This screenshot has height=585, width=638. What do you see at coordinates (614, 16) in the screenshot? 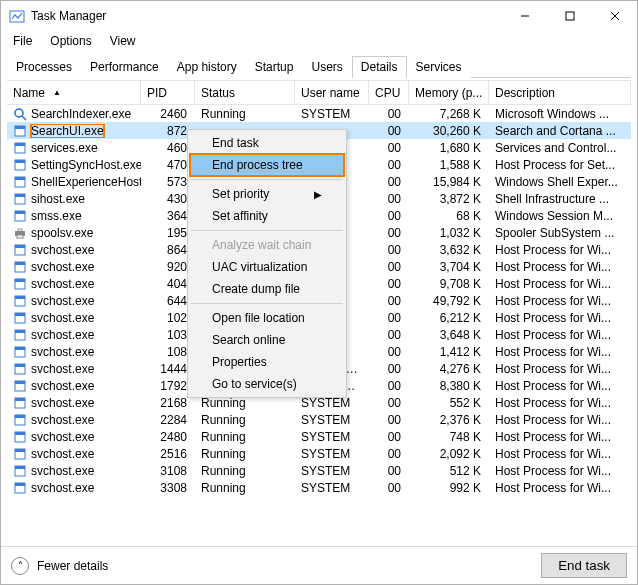
I see `close-button` at bounding box center [614, 16].